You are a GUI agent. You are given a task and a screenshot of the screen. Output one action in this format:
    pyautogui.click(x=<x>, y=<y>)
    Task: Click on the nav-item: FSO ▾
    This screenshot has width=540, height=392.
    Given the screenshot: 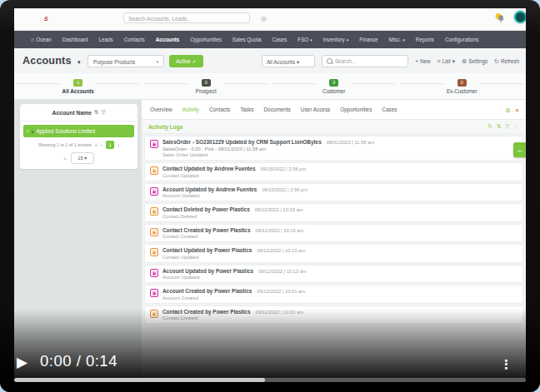 What is the action you would take?
    pyautogui.click(x=305, y=40)
    